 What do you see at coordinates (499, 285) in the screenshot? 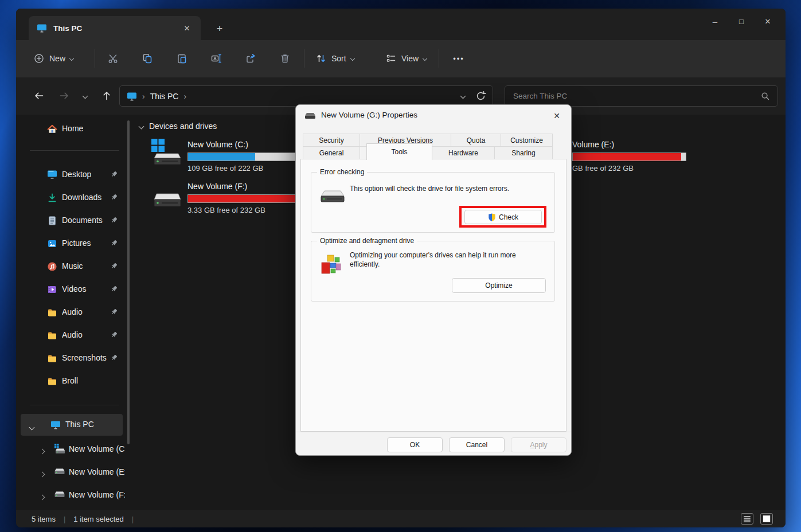
I see `optimize-button-label: Optimize` at bounding box center [499, 285].